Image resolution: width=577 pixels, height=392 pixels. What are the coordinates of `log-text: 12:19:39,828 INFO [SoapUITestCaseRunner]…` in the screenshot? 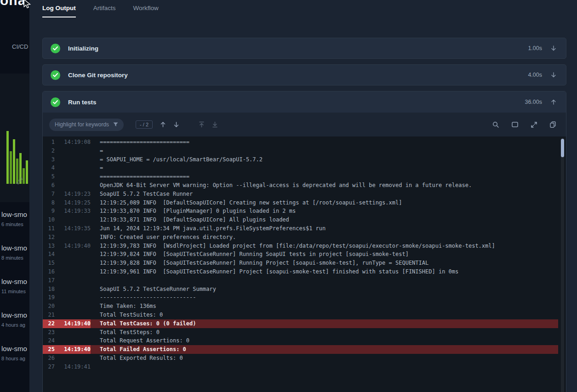 It's located at (325, 263).